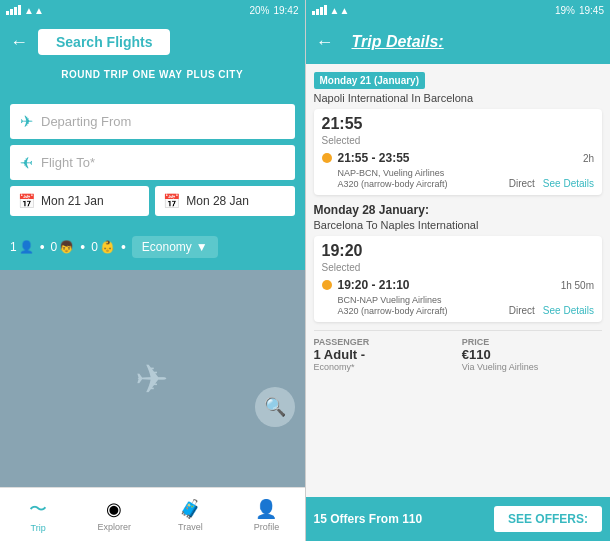  Describe the element at coordinates (331, 10) in the screenshot. I see `right-signal: ▲▲` at that location.